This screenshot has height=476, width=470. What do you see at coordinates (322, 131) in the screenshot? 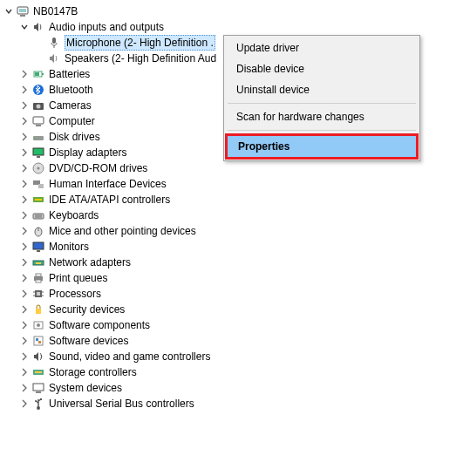
I see `menu-separator` at bounding box center [322, 131].